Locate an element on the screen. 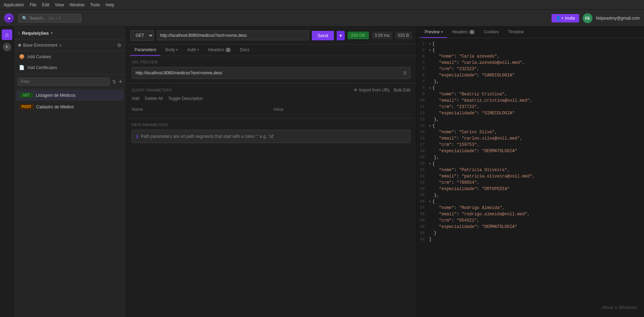 The width and height of the screenshot is (644, 317). home-icon-btn: ⌂ is located at coordinates (7, 35).